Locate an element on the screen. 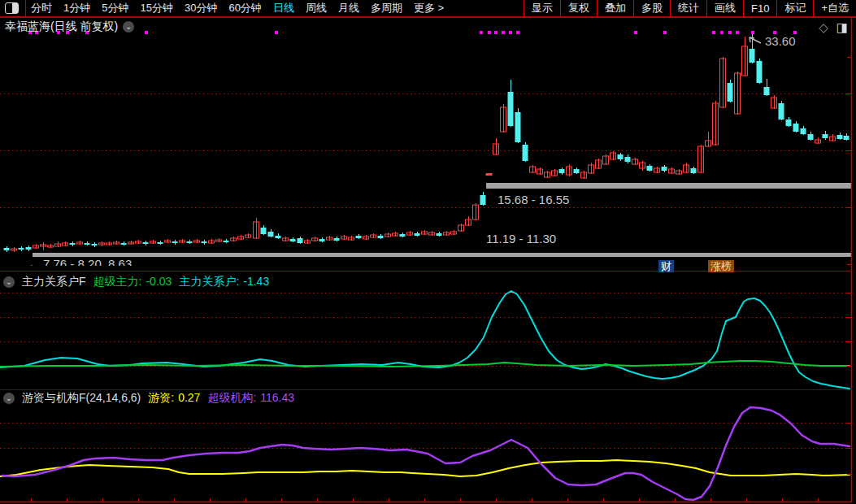  zone2-price-label: 11.19 - 11.30 is located at coordinates (521, 239).